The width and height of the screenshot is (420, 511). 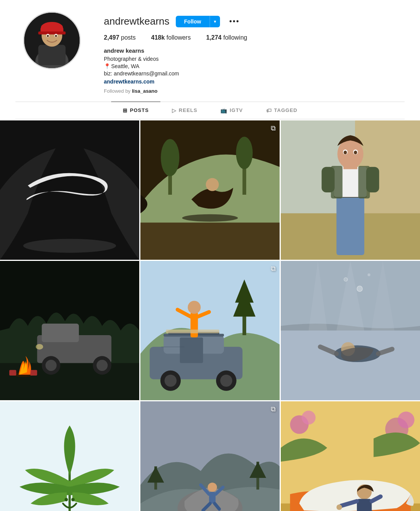 What do you see at coordinates (254, 51) in the screenshot?
I see `bio-full-name: andrew kearns` at bounding box center [254, 51].